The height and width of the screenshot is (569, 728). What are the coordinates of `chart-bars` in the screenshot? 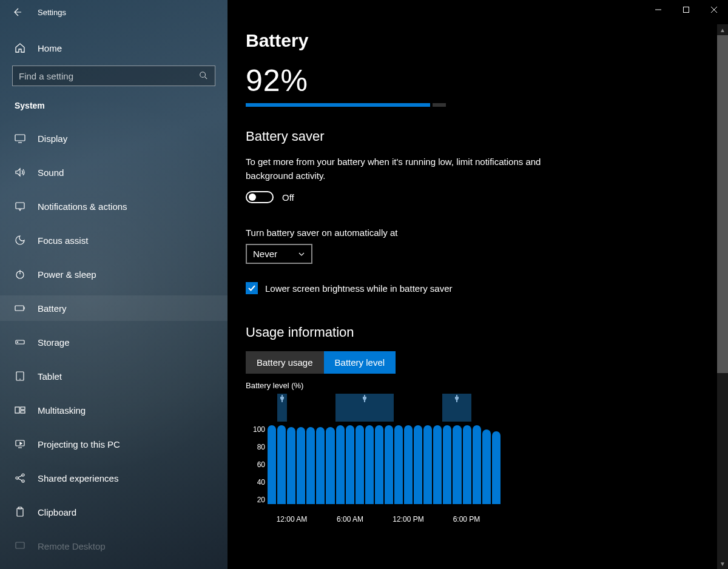 It's located at (384, 465).